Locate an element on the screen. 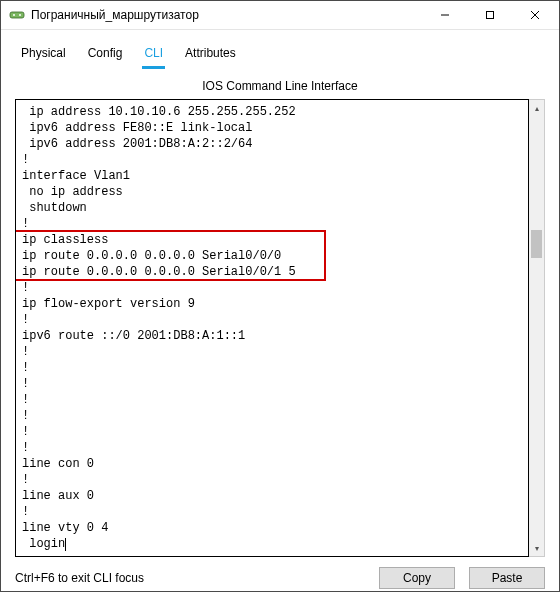  tab-physical: Physical is located at coordinates (44, 55).